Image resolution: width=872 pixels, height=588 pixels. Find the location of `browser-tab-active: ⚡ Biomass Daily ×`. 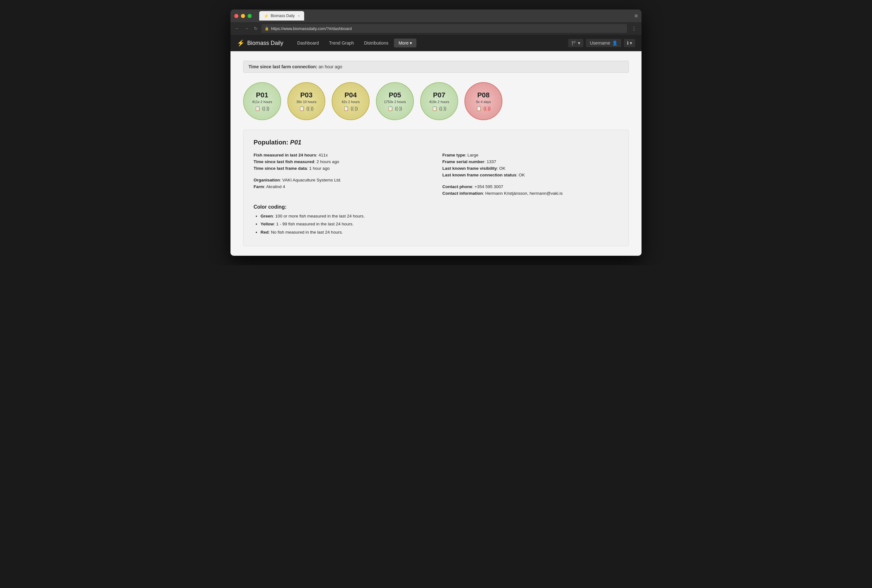

browser-tab-active: ⚡ Biomass Daily × is located at coordinates (282, 16).